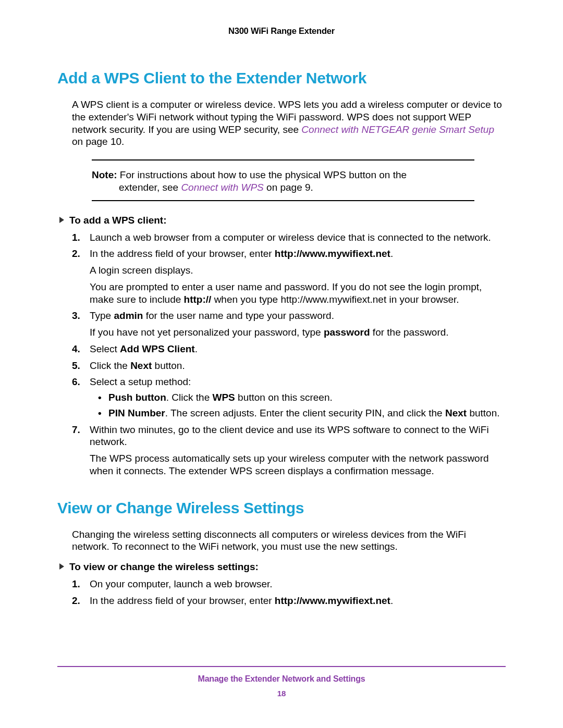 The image size is (563, 728). Describe the element at coordinates (164, 567) in the screenshot. I see `task-title: To view or change the wireless settings:` at that location.